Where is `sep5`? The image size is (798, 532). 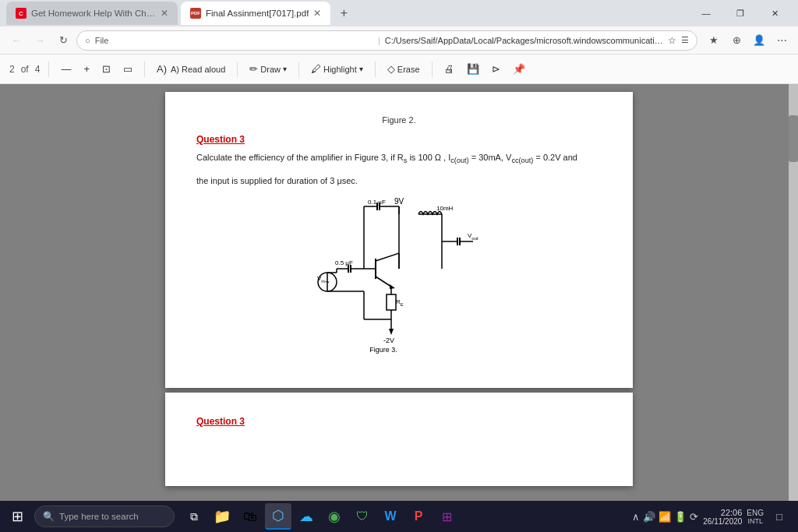
sep5 is located at coordinates (376, 69).